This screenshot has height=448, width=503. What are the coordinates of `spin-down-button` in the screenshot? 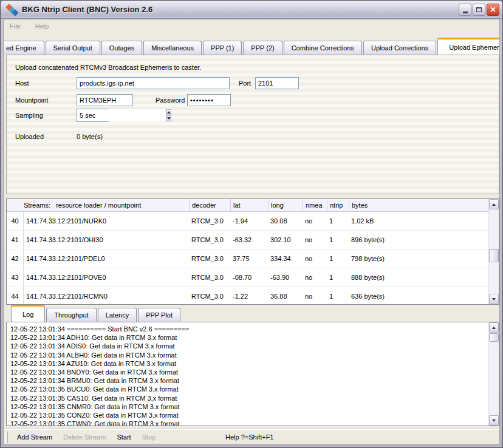 It's located at (169, 118).